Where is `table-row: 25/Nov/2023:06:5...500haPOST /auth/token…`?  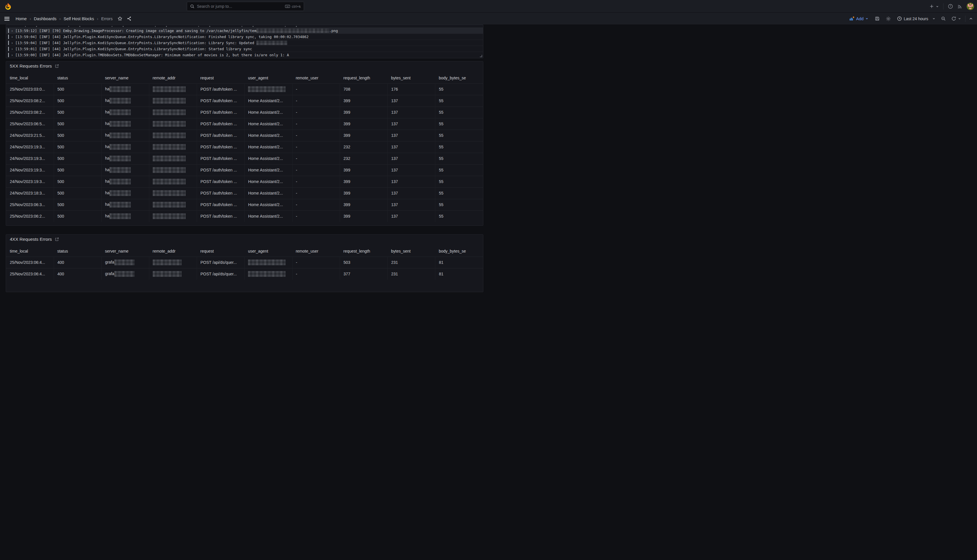 table-row: 25/Nov/2023:06:5...500haPOST /auth/token… is located at coordinates (245, 124).